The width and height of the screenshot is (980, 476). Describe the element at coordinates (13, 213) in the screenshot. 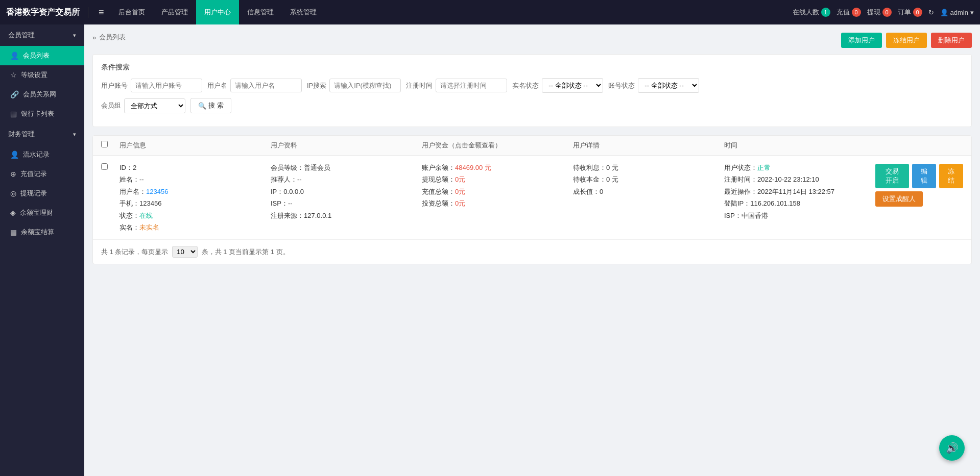

I see `treasure-icon: ◈` at that location.